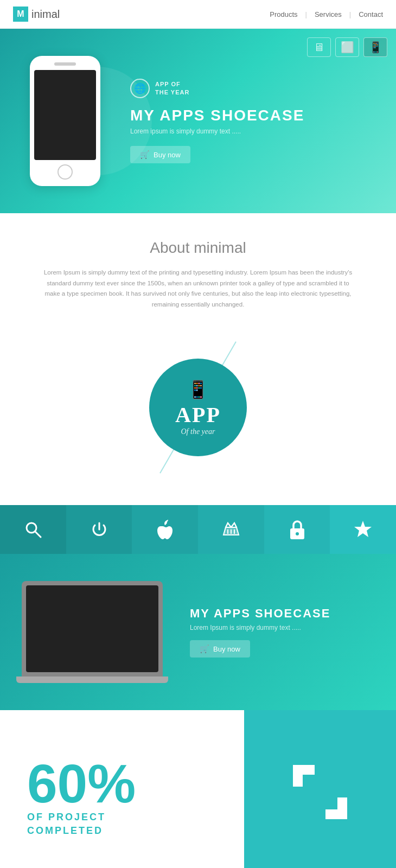  I want to click on circle-phone-icon: 📱, so click(198, 390).